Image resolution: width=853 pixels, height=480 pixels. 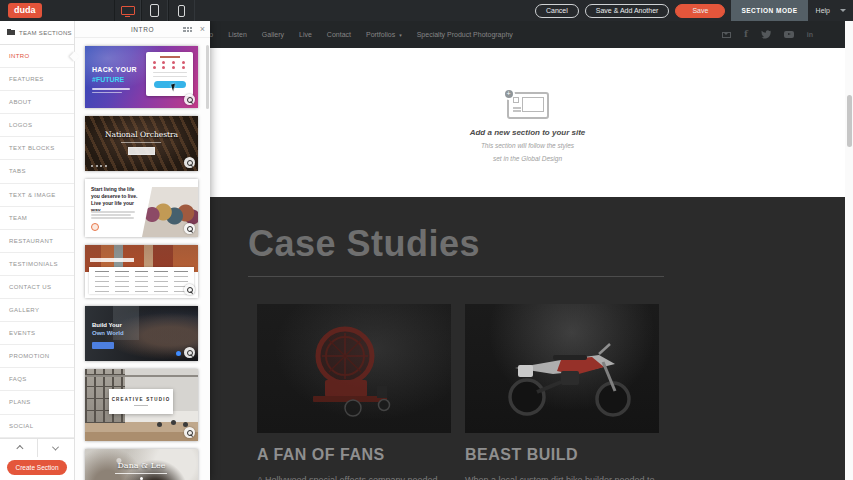 I want to click on help-caret-icon, so click(x=843, y=10).